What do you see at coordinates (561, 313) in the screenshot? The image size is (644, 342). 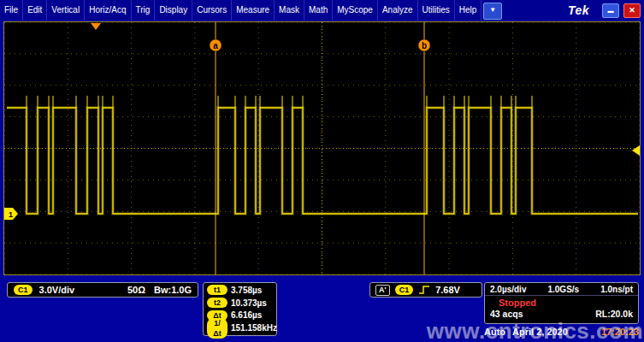 I see `acquisition-count-row: 43 acqs RL:20.0k` at bounding box center [561, 313].